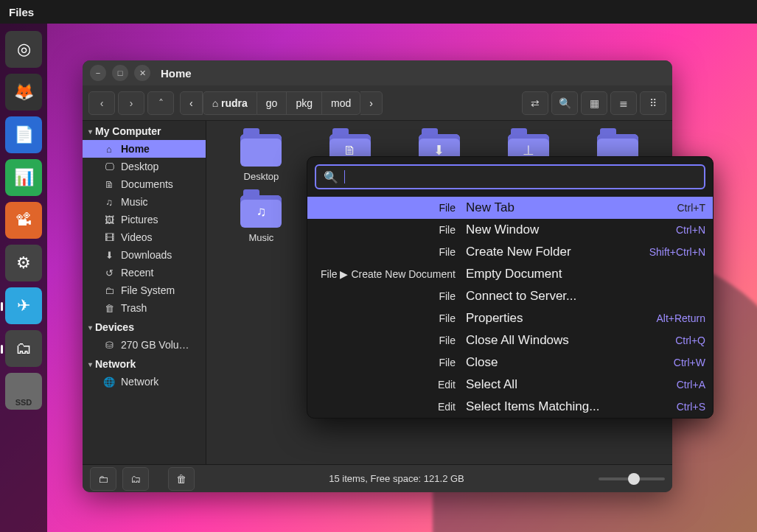  I want to click on app-name: Files, so click(21, 12).